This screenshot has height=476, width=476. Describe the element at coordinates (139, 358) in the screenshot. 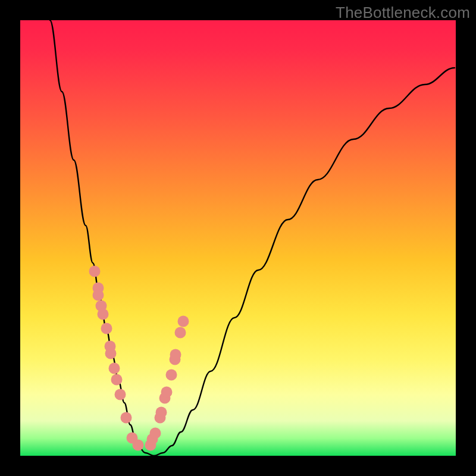

I see `marker-group` at that location.